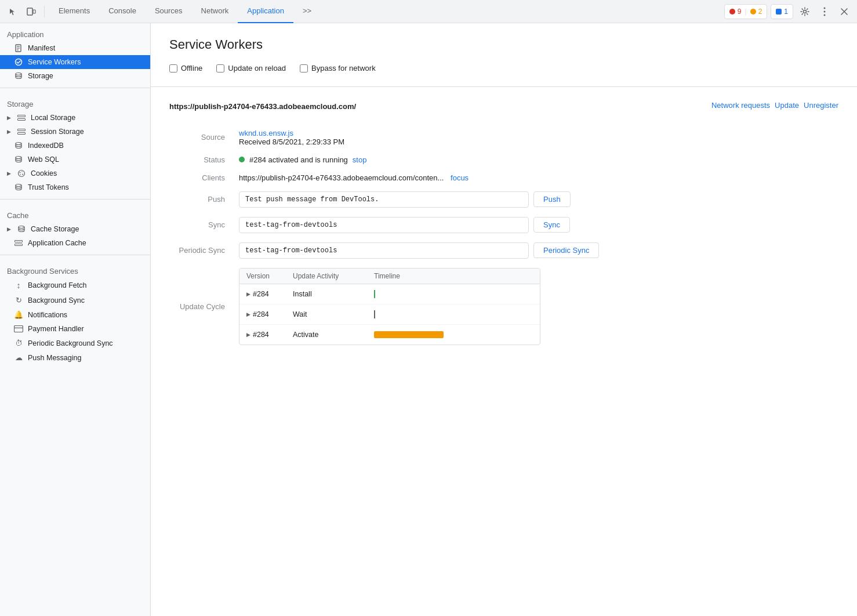 The image size is (857, 616). I want to click on bypass-for-network-checkbox, so click(304, 68).